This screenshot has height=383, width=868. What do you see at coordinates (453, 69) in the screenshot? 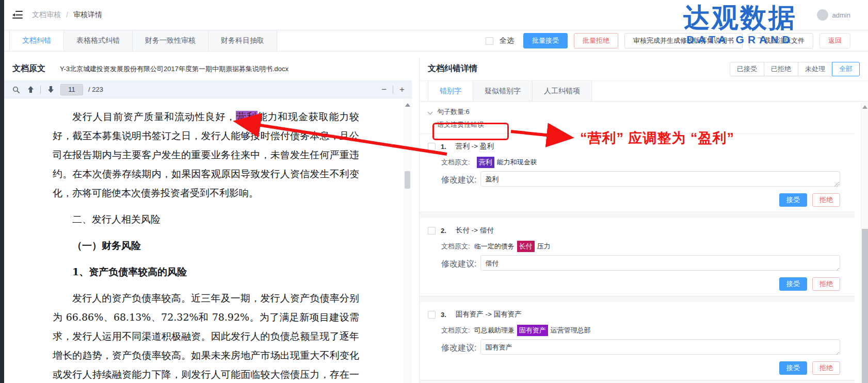
I see `correction-panel-title: 文档纠错详情` at bounding box center [453, 69].